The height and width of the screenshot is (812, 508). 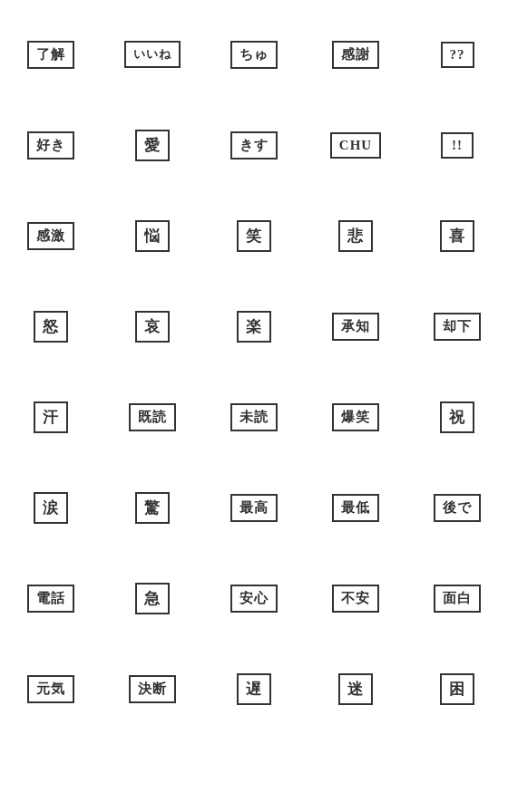 I want to click on stamp-r0-c2: ちゅ, so click(x=254, y=54).